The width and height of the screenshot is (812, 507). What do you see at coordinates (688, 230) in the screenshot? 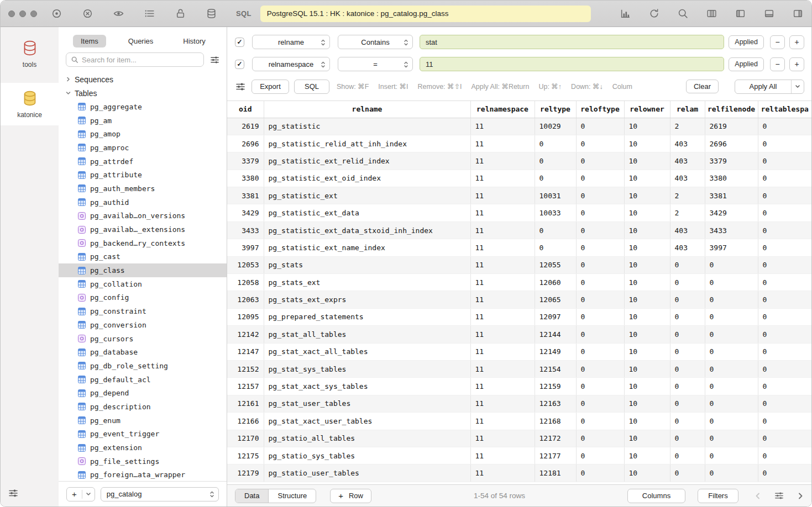
I see `cell-relam: 403` at bounding box center [688, 230].